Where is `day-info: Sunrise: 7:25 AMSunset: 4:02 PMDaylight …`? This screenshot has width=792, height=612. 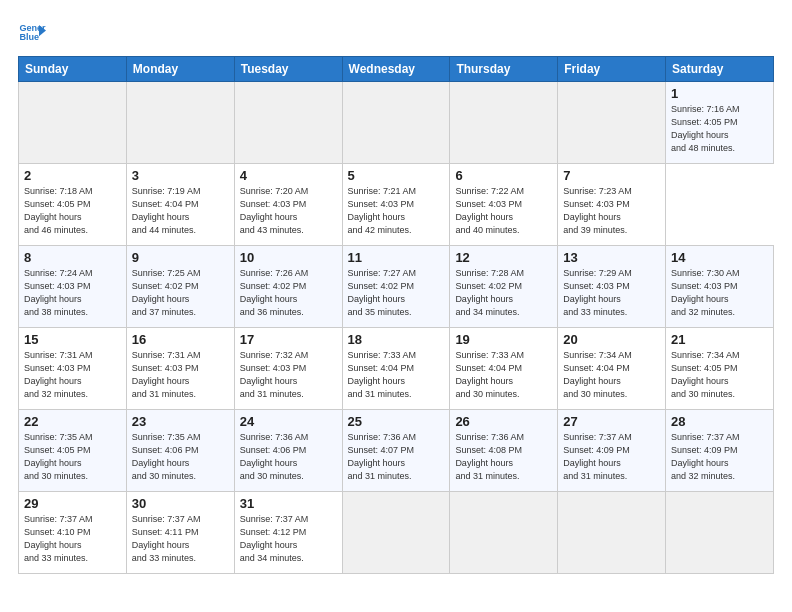 day-info: Sunrise: 7:25 AMSunset: 4:02 PMDaylight … is located at coordinates (166, 292).